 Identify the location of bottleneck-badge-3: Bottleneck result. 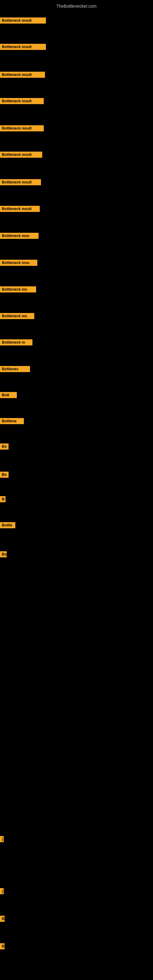
(22, 75).